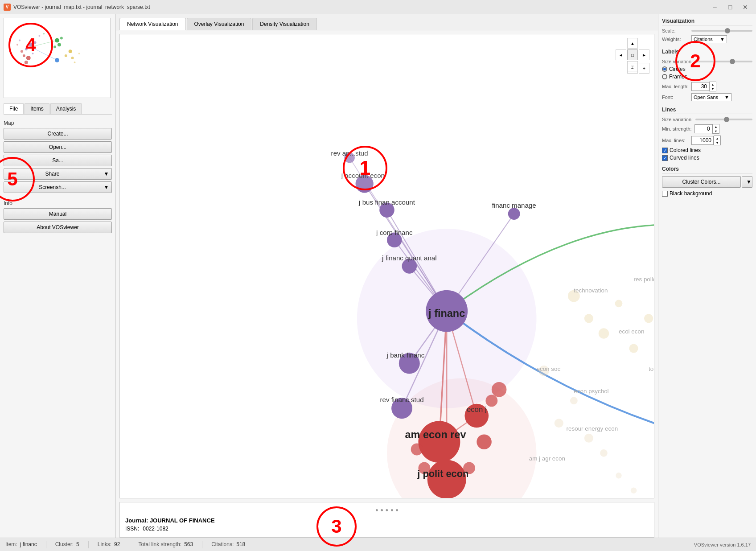 This screenshot has height=551, width=756. What do you see at coordinates (707, 39) in the screenshot?
I see `weights-row: Weights: Citations ▼` at bounding box center [707, 39].